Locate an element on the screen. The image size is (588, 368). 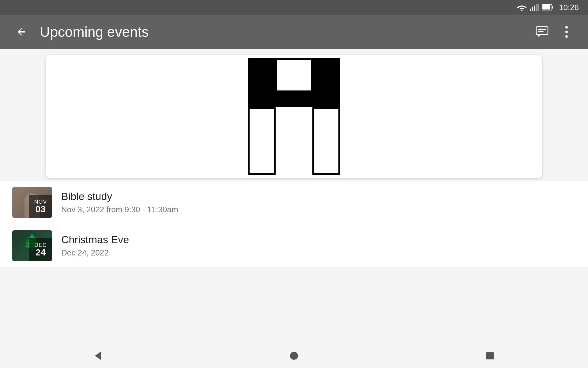
event-thumbnail-christmas: DEC 24 is located at coordinates (32, 246).